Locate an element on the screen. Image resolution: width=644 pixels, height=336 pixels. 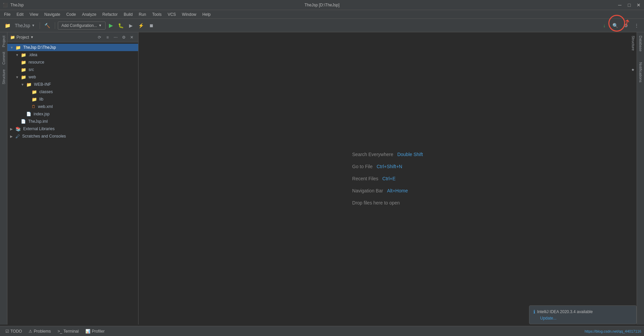
menu-item-analyze: Analyze is located at coordinates (89, 14).